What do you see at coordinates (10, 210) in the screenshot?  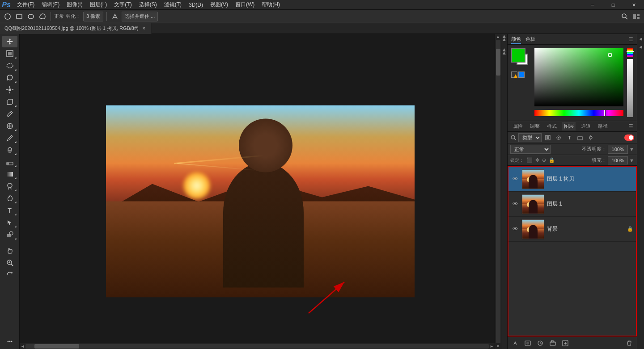 I see `tool-type: T` at bounding box center [10, 210].